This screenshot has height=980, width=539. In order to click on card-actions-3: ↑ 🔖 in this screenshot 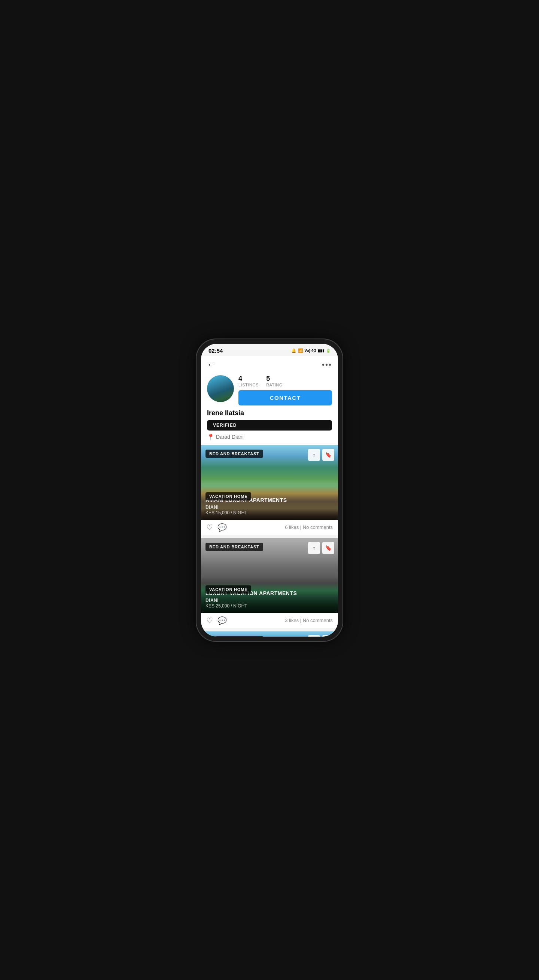, I will do `click(321, 636)`.